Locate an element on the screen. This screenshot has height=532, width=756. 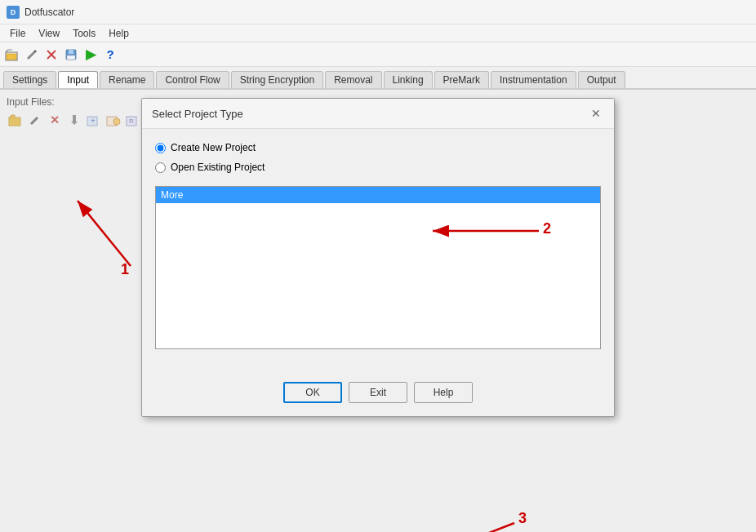
toolbar-pencil is located at coordinates (32, 55).